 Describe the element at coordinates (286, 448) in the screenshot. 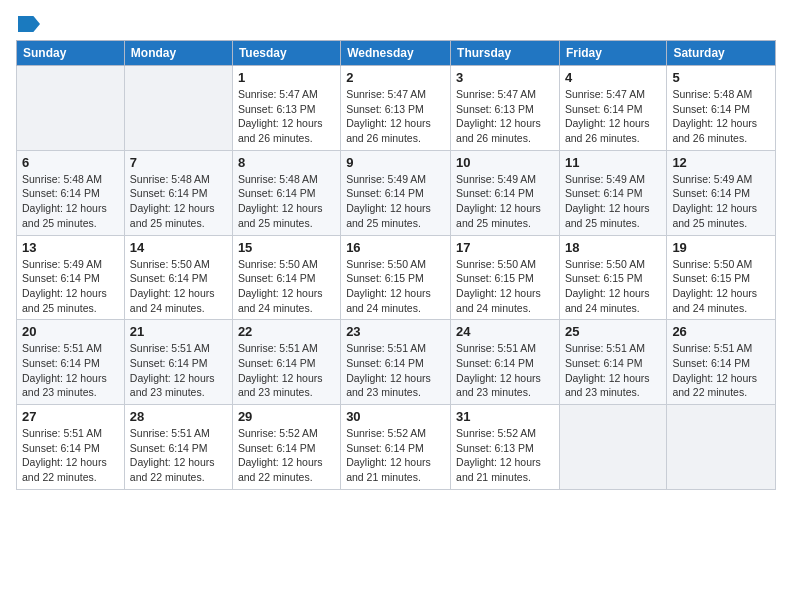

I see `day-cell: 29Sunrise: 5:52 AMSunset: 6:14 PMDayligh…` at that location.